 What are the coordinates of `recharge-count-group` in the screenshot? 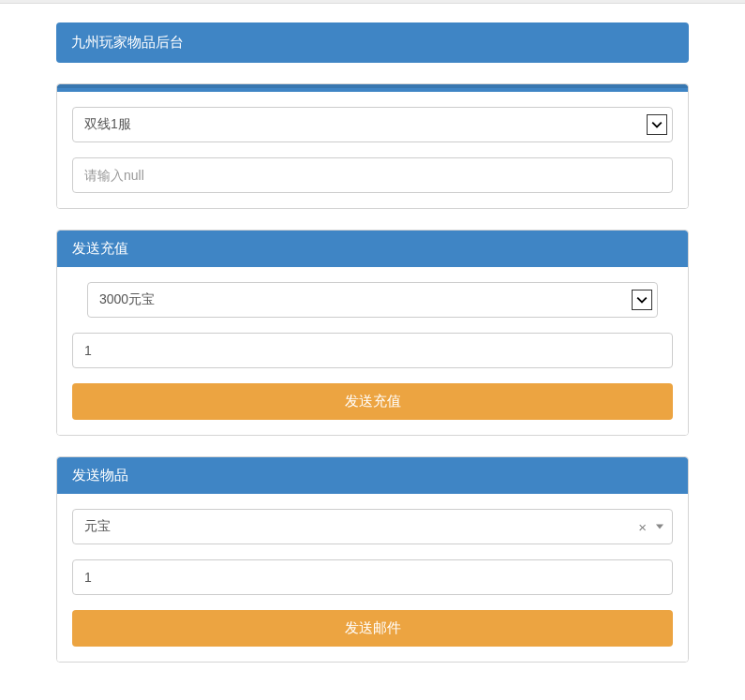 It's located at (373, 350).